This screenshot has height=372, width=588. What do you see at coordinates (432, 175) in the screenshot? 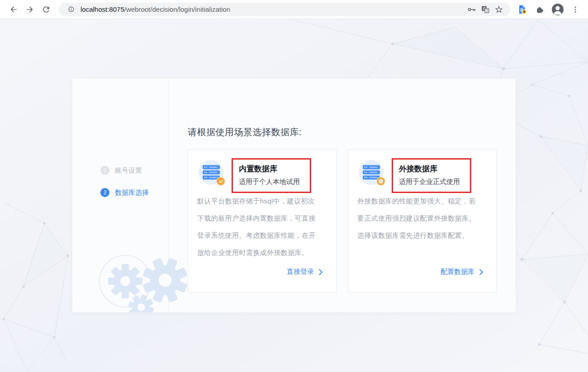
I see `external-title-highlight-box: 外接数据库 适用于企业正式使用` at bounding box center [432, 175].